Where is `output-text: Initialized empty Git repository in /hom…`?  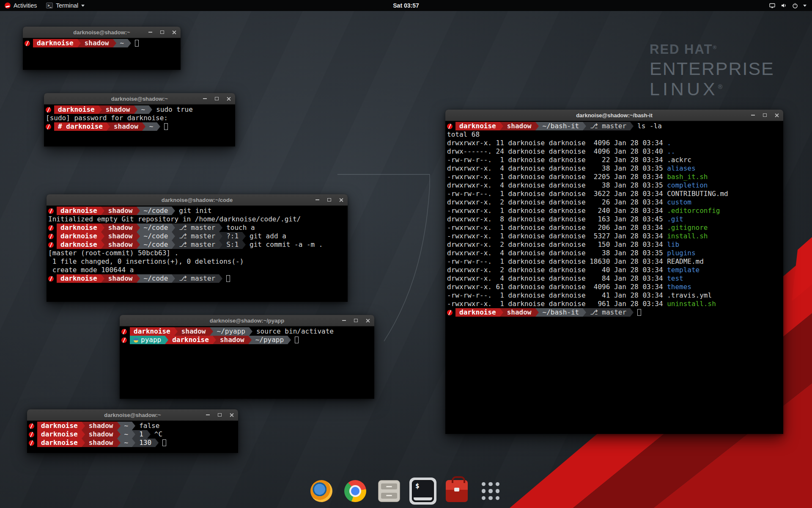
output-text: Initialized empty Git repository in /hom… is located at coordinates (174, 219).